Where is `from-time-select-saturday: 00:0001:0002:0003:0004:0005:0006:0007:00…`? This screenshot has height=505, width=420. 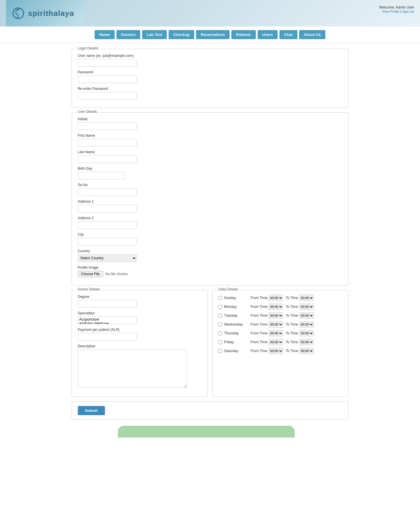
from-time-select-saturday: 00:0001:0002:0003:0004:0005:0006:0007:00… is located at coordinates (276, 351).